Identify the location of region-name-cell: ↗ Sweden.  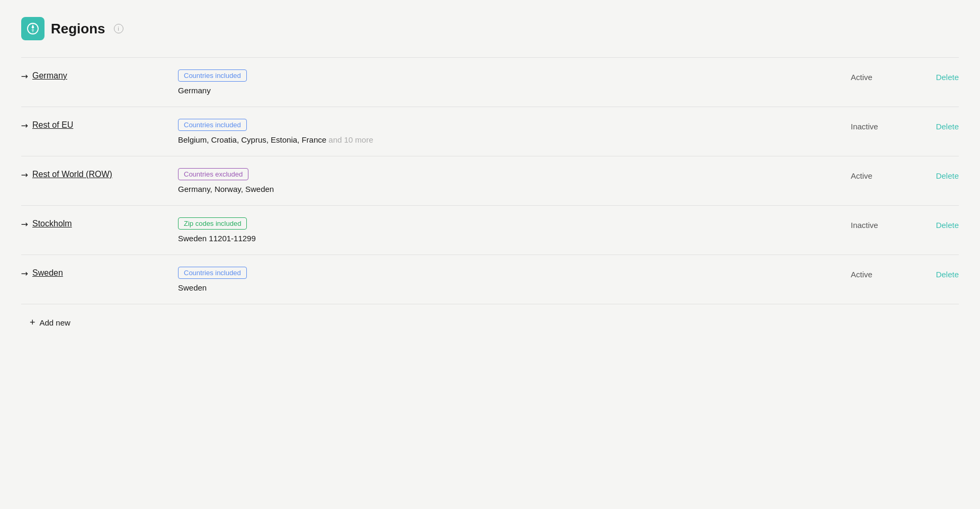
(95, 280).